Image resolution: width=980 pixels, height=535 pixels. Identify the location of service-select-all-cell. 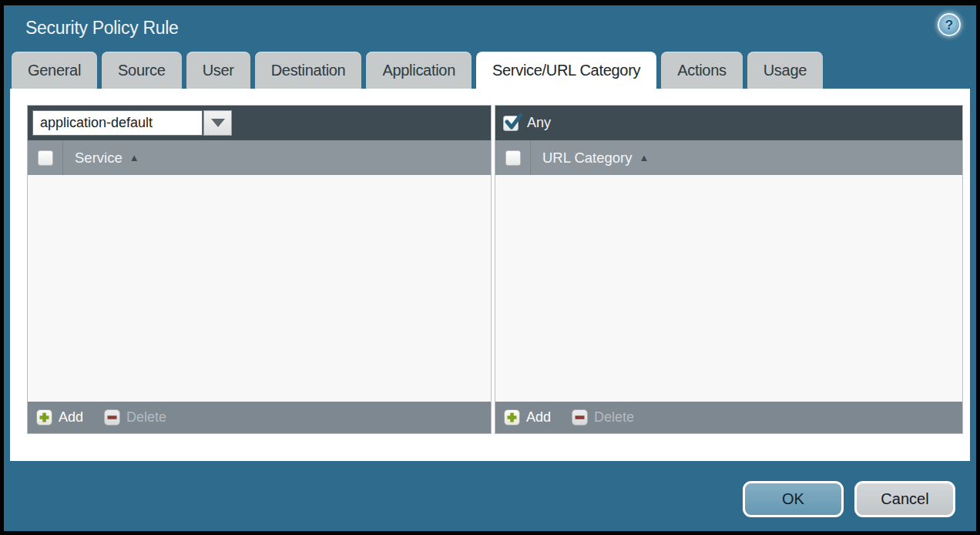
(45, 157).